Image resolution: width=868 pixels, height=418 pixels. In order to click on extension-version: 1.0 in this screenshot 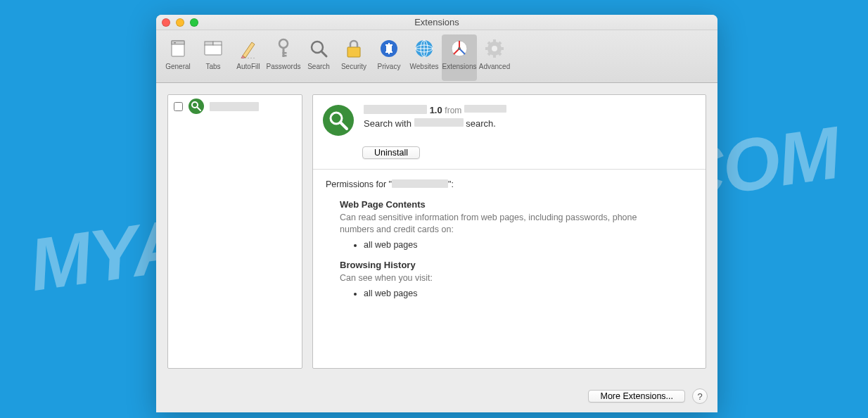, I will do `click(436, 110)`.